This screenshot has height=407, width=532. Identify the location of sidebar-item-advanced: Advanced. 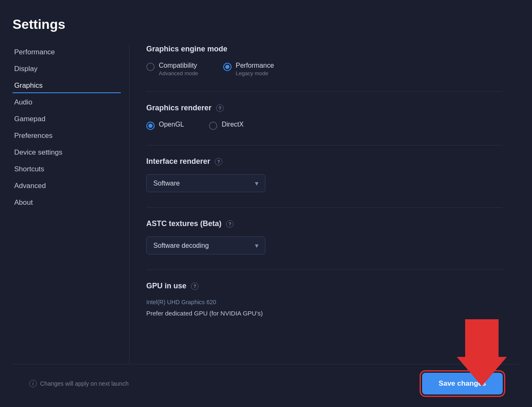
(67, 186).